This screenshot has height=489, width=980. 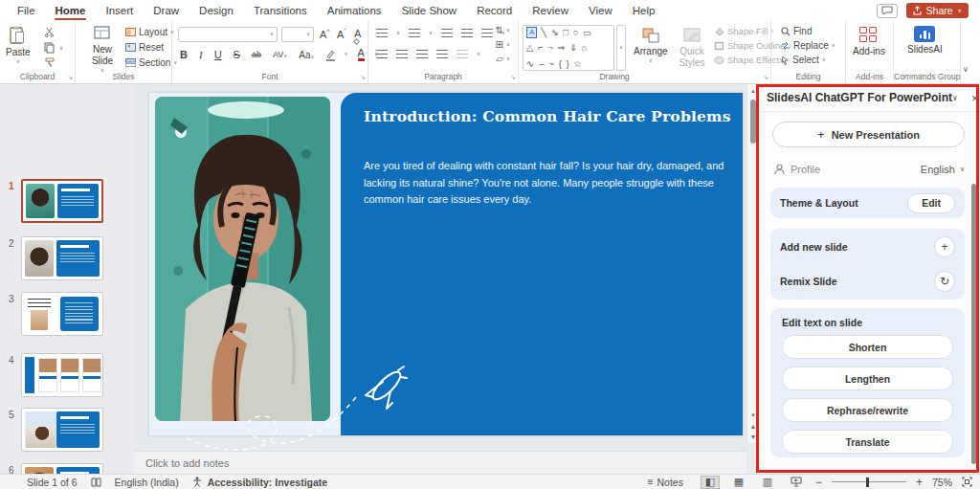 I want to click on italic-button: I, so click(x=201, y=55).